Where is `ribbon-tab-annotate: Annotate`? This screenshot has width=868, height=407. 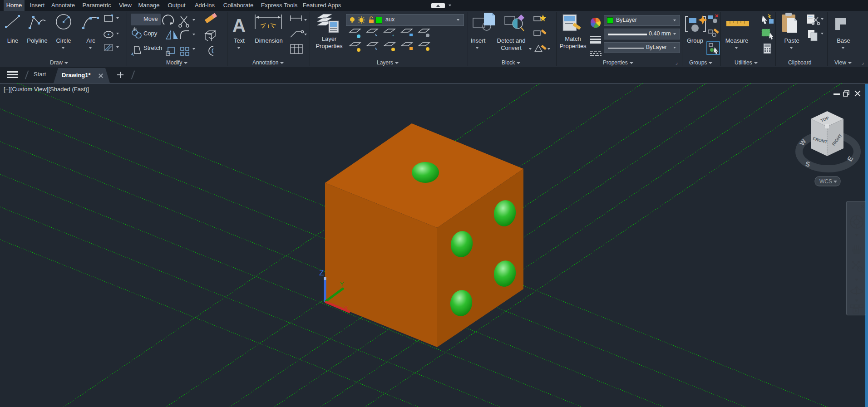
ribbon-tab-annotate: Annotate is located at coordinates (63, 5).